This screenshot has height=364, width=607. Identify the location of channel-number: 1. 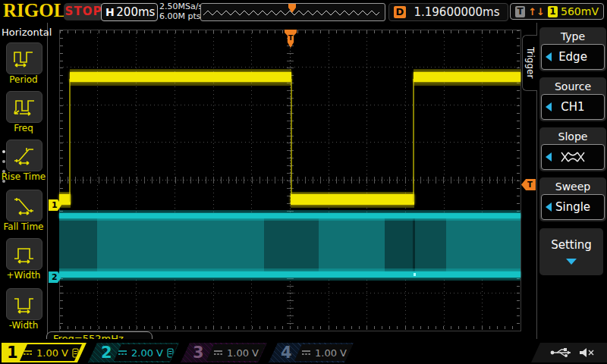
(12, 353).